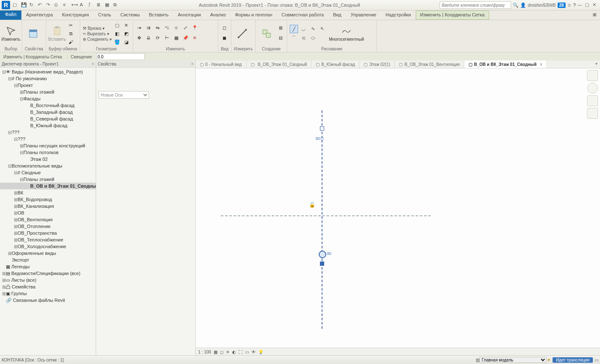 Image resolution: width=600 pixels, height=364 pixels. What do you see at coordinates (139, 28) in the screenshot?
I see `align-icon: ⇥` at bounding box center [139, 28].